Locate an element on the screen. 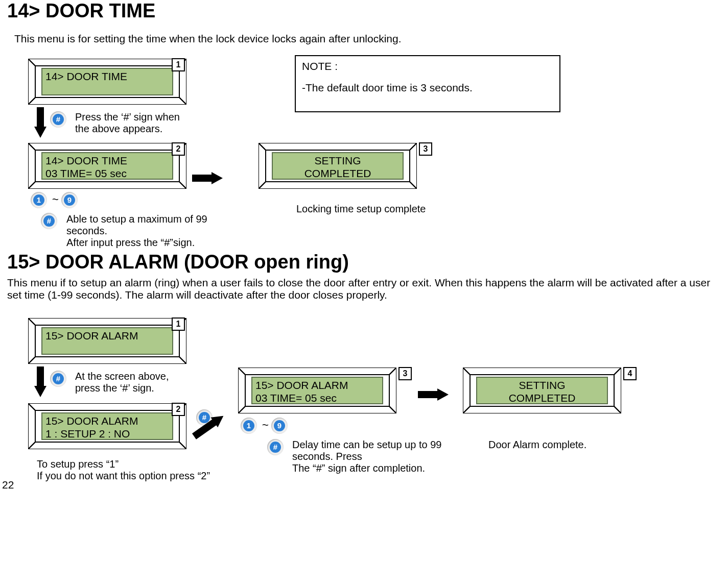 This screenshot has width=728, height=562. lcd-step15-2: 15> DOOR ALARM 1 : SETUP 2 : NO is located at coordinates (107, 426).